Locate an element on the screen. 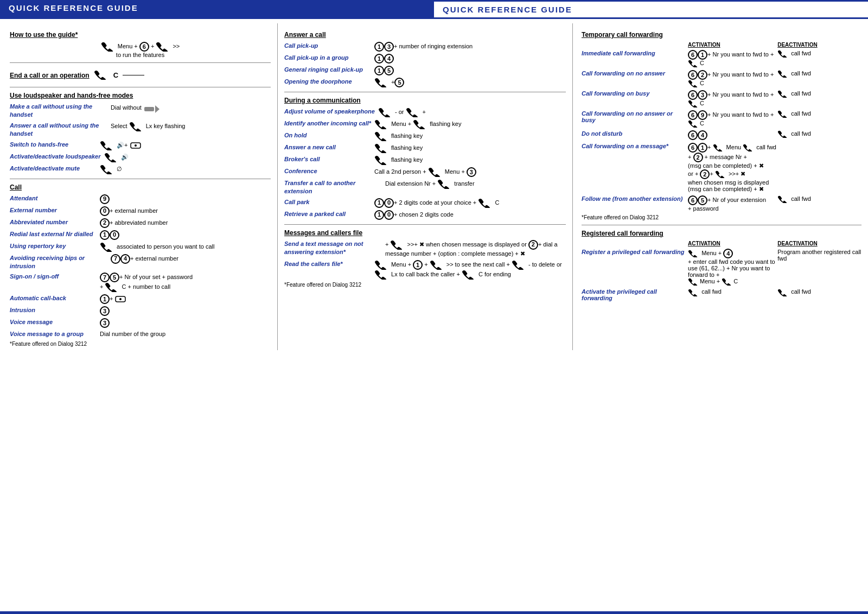  abbreviated-label: Abbreviated number is located at coordinates (39, 222).